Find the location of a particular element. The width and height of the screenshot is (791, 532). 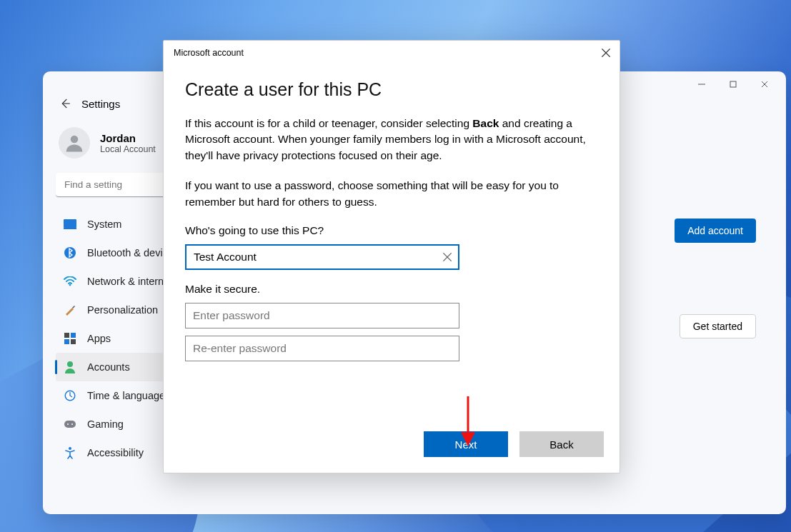

get-started-button: Get started is located at coordinates (717, 326).